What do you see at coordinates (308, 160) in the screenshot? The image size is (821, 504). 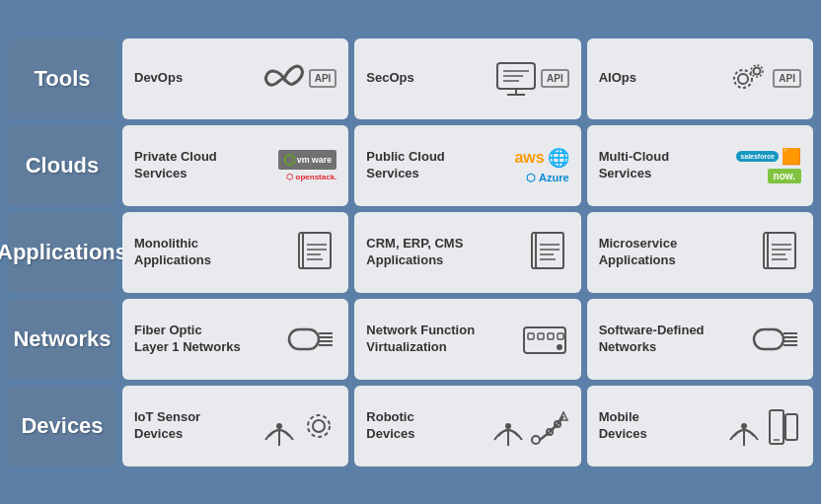 I see `vmware-logo: ⬡vmware` at bounding box center [308, 160].